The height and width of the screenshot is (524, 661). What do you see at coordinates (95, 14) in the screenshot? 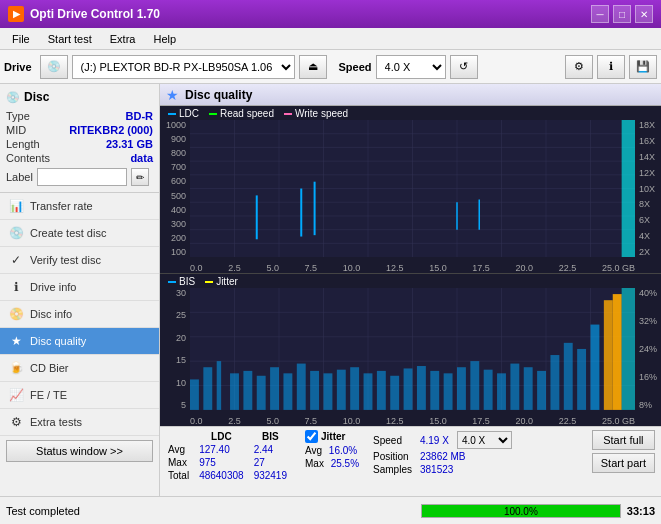
I see `app-title: Opti Drive Control 1.70` at bounding box center [95, 14].